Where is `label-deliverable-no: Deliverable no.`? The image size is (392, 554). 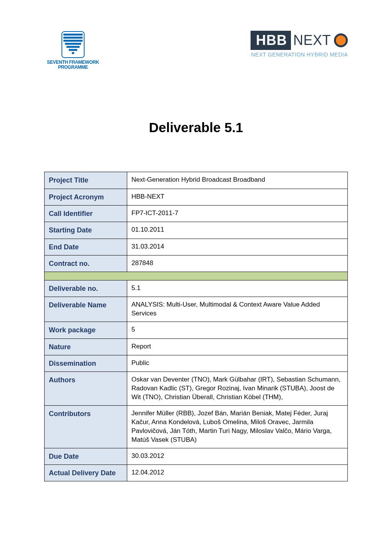 label-deliverable-no: Deliverable no. is located at coordinates (86, 289).